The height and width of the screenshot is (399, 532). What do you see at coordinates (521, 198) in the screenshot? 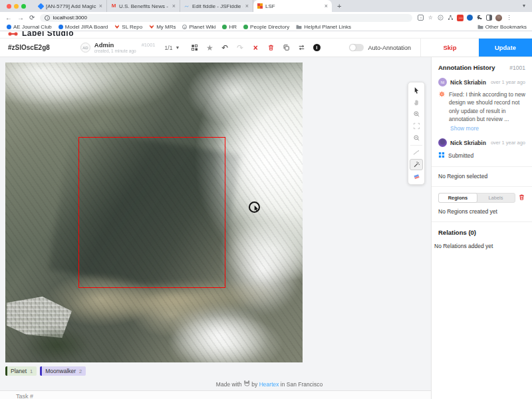
I see `delete-regions-icon` at bounding box center [521, 198].